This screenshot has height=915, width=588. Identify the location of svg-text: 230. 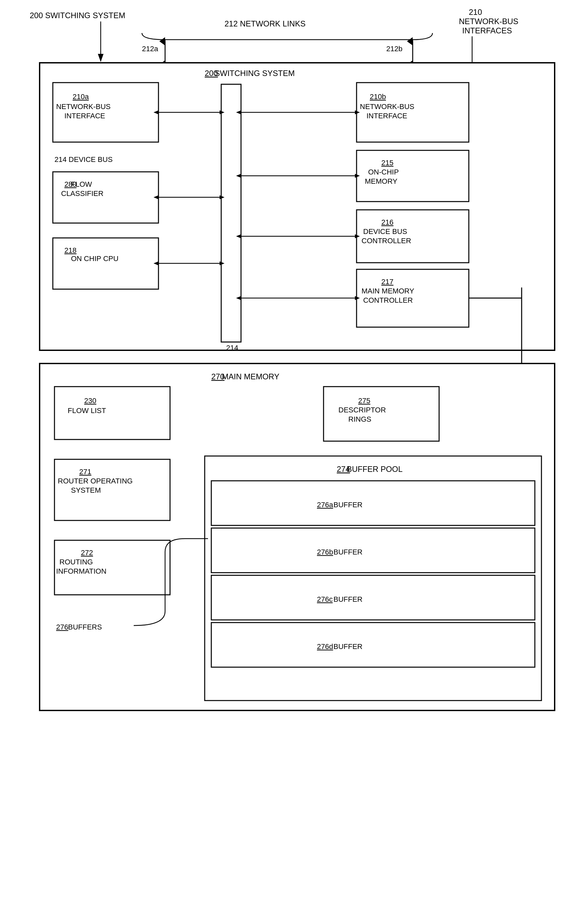
(90, 401).